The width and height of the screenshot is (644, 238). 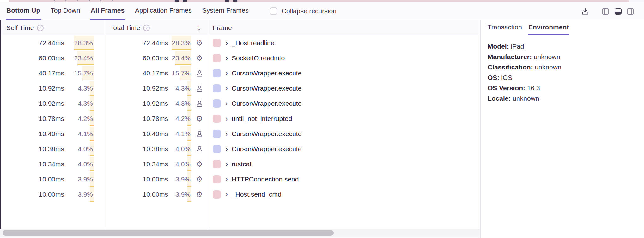 What do you see at coordinates (199, 164) in the screenshot?
I see `frame-type-icon-slot: ⚙` at bounding box center [199, 164].